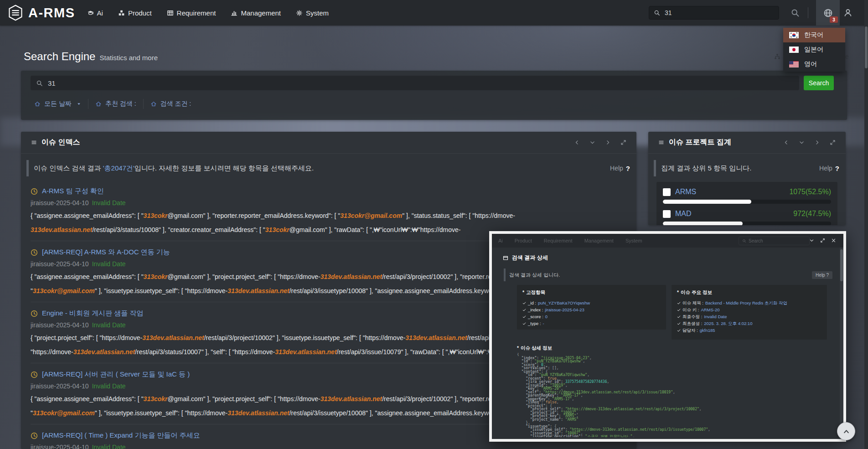  What do you see at coordinates (866, 47) in the screenshot?
I see `page-scrollbar-thumb` at bounding box center [866, 47].